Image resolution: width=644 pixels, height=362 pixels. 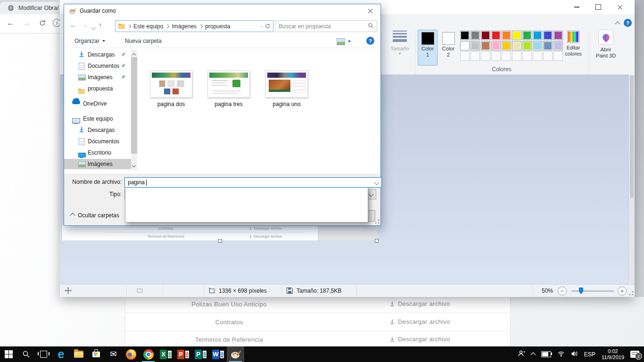 What do you see at coordinates (131, 354) in the screenshot?
I see `taskbar-firefox` at bounding box center [131, 354].